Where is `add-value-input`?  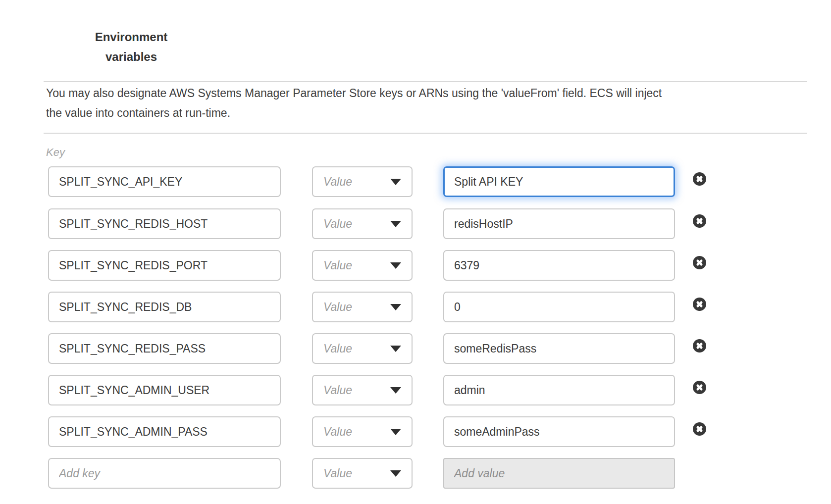 add-value-input is located at coordinates (559, 473).